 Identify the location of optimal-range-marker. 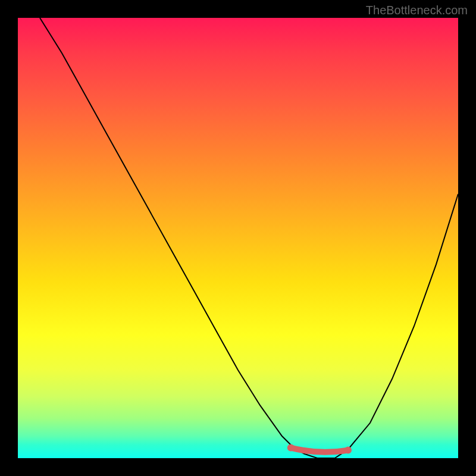
(320, 450).